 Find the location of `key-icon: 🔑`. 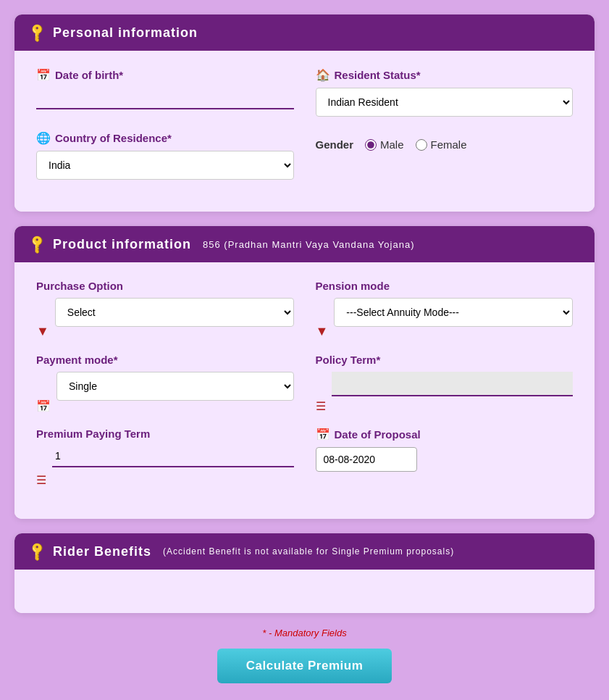

key-icon: 🔑 is located at coordinates (38, 33).